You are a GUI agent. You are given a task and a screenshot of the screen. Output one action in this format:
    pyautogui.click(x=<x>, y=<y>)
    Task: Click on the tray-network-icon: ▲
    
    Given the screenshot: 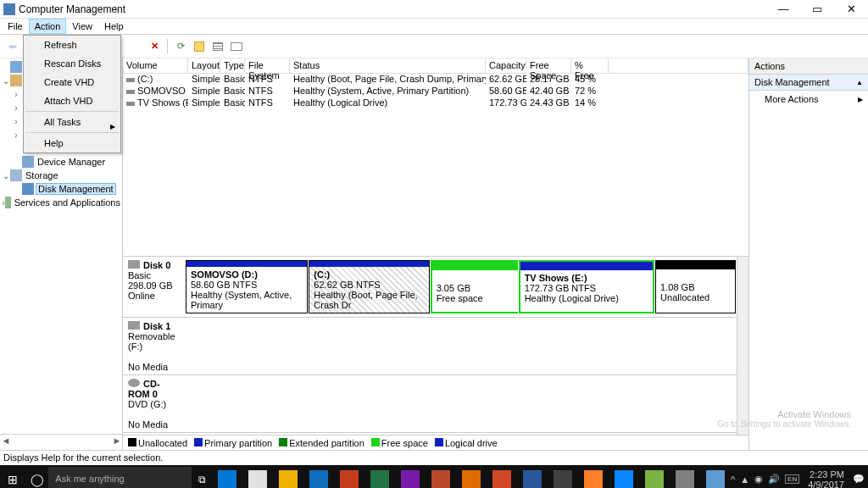 What is the action you would take?
    pyautogui.click(x=744, y=480)
    